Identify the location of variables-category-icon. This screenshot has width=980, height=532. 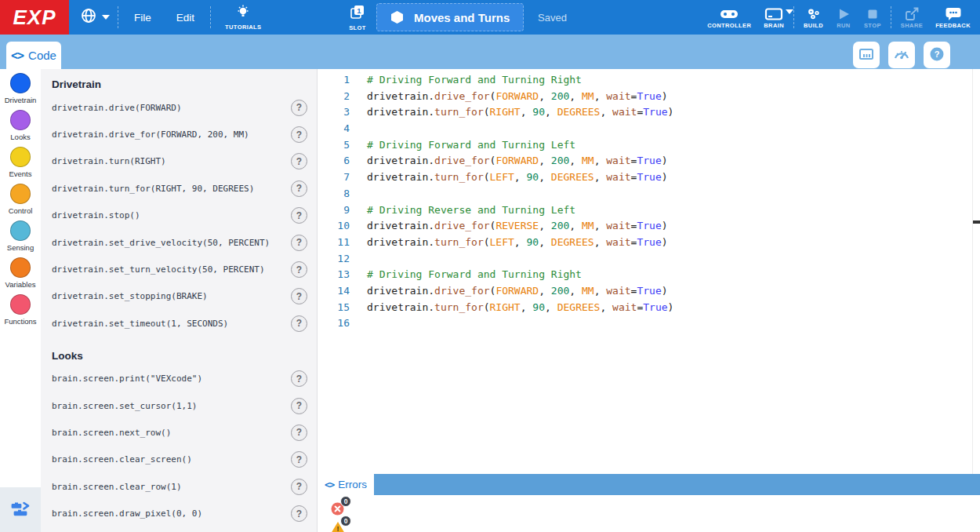
(20, 268).